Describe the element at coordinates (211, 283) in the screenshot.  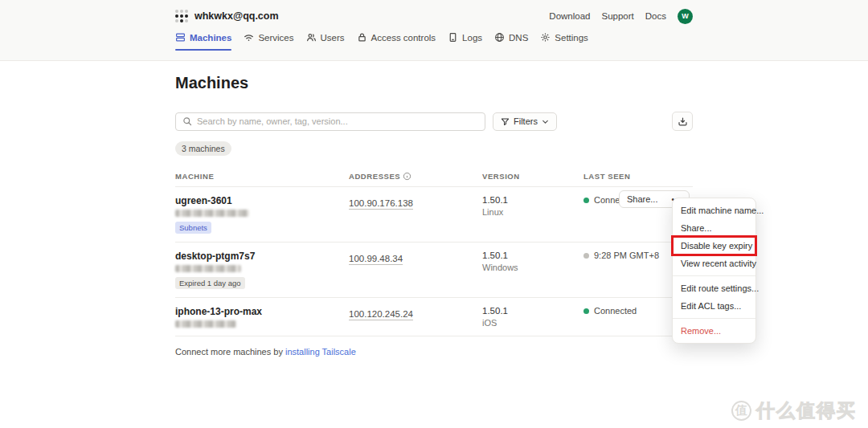
I see `expired-badge: Expired 1 day ago` at that location.